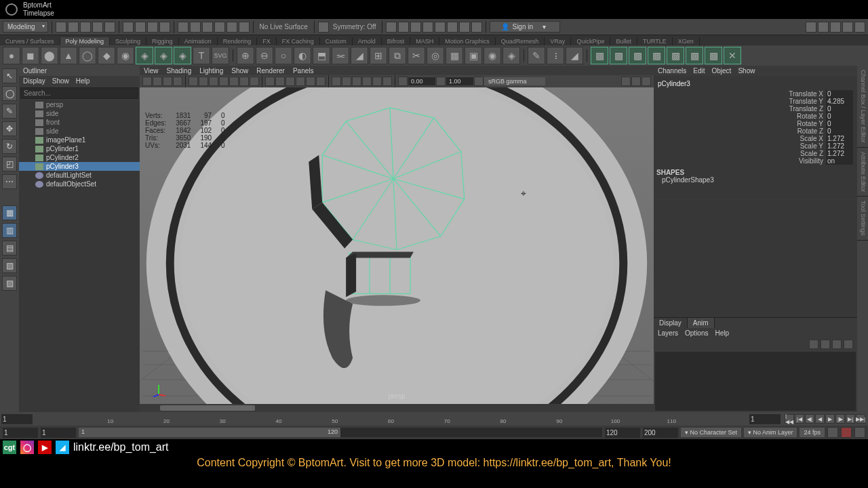 The width and height of the screenshot is (868, 488). What do you see at coordinates (626, 81) in the screenshot?
I see `vp-gear-icon` at bounding box center [626, 81].